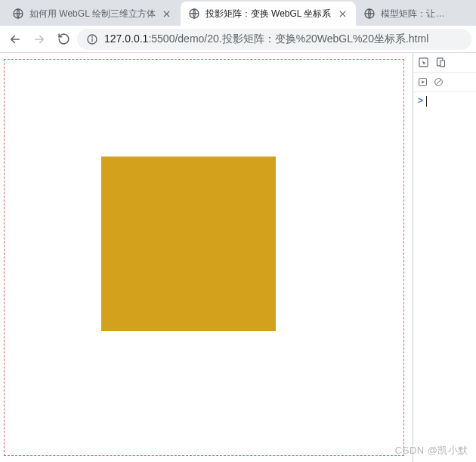  Describe the element at coordinates (441, 62) in the screenshot. I see `device-toggle-icon` at that location.